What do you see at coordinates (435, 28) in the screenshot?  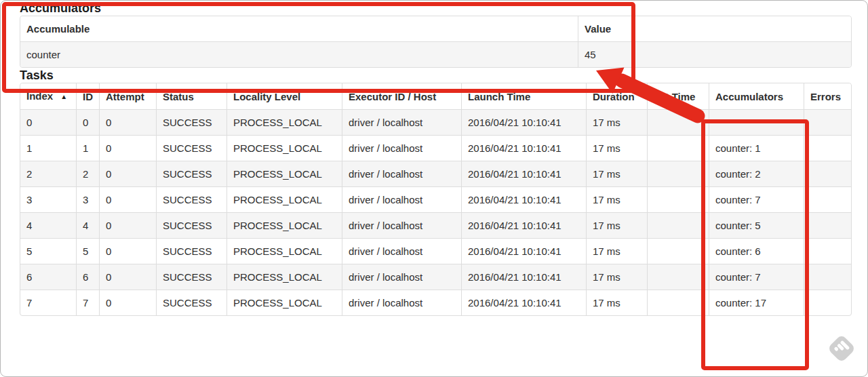 I see `header-row: Accumulable Value` at bounding box center [435, 28].